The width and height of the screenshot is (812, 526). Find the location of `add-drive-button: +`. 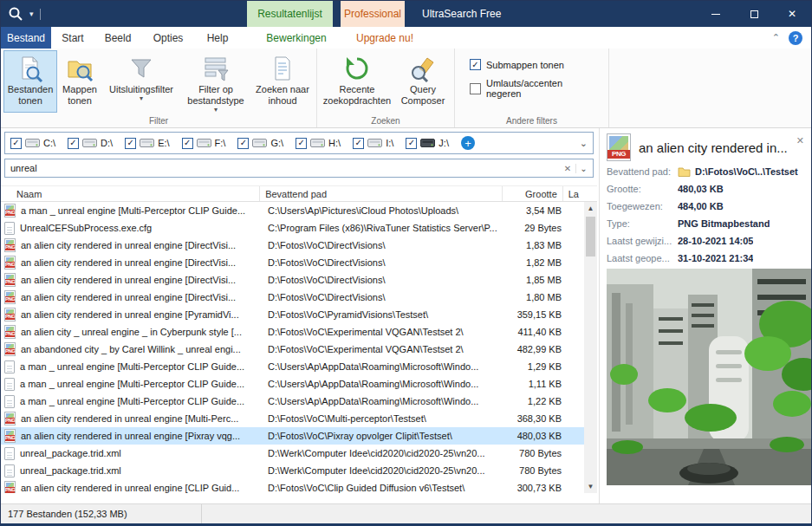

add-drive-button: + is located at coordinates (468, 143).